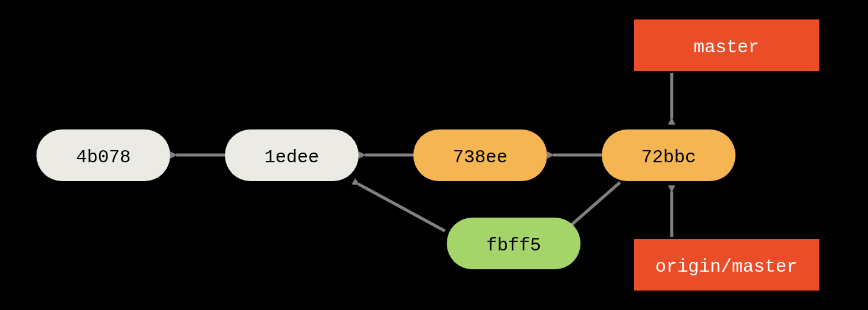 The image size is (868, 310). What do you see at coordinates (669, 156) in the screenshot?
I see `commit-72bbc: 72bbc` at bounding box center [669, 156].